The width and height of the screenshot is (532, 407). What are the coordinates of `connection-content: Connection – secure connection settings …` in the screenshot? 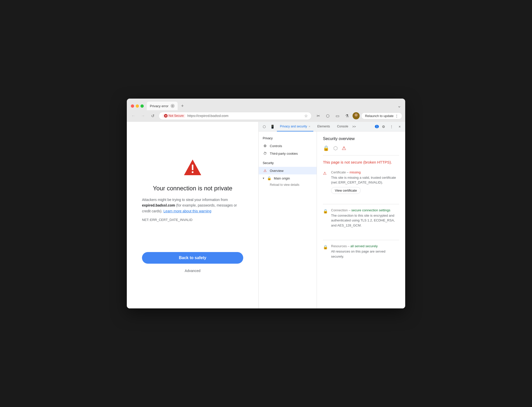 It's located at (365, 219).